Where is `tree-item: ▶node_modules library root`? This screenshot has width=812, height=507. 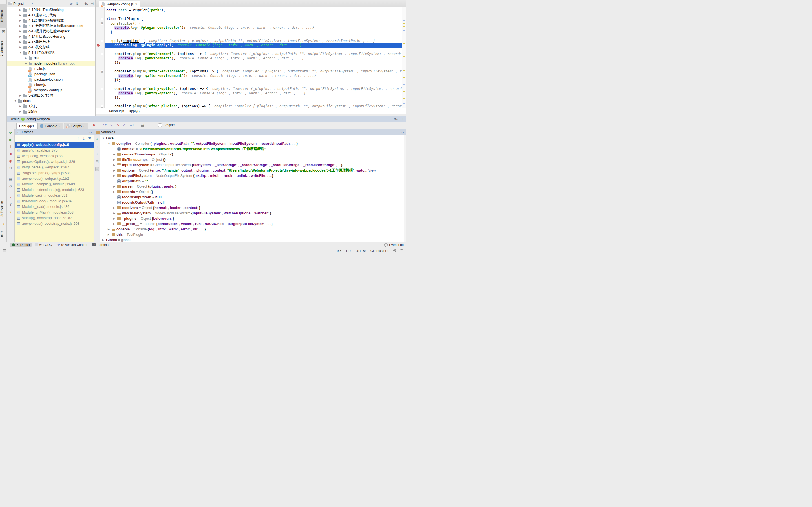
tree-item: ▶node_modules library root is located at coordinates (51, 63).